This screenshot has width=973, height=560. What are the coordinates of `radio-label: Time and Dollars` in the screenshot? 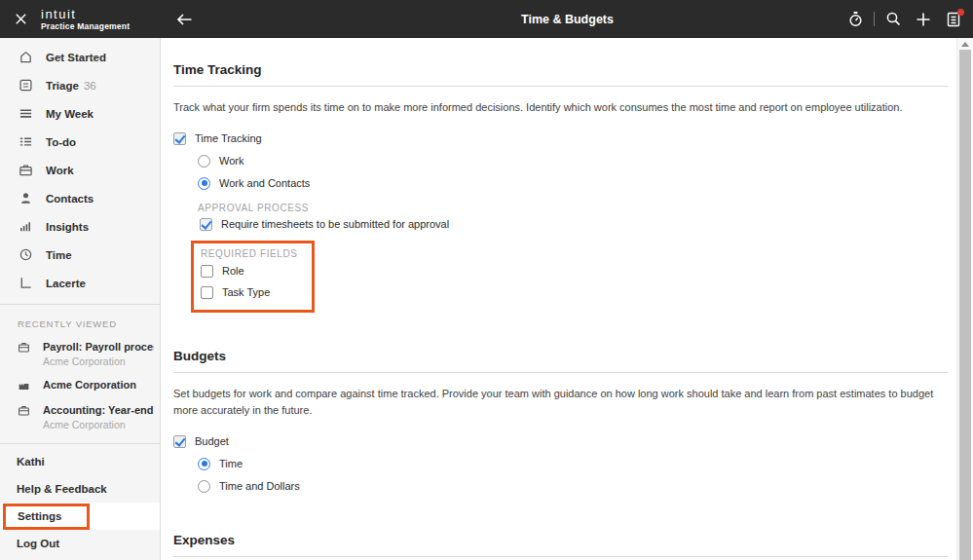 It's located at (259, 486).